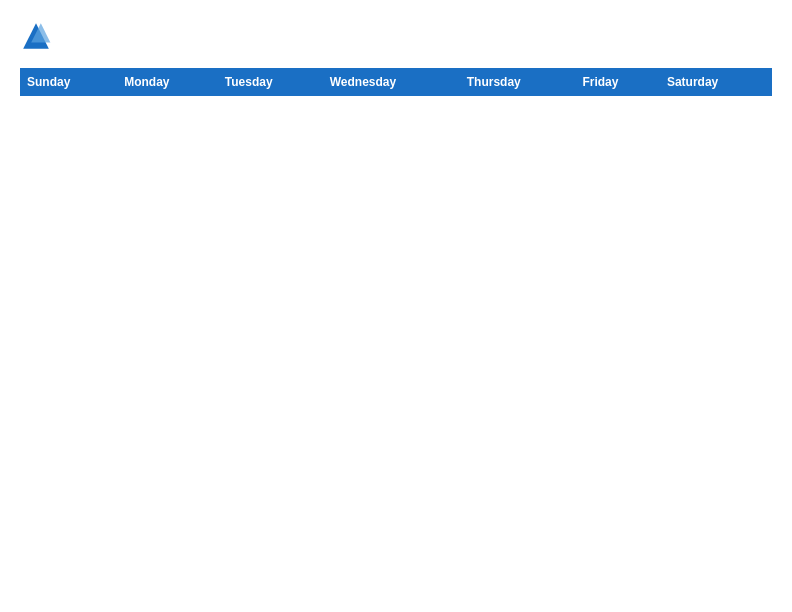 This screenshot has width=792, height=612. Describe the element at coordinates (36, 36) in the screenshot. I see `logo-icon` at that location.